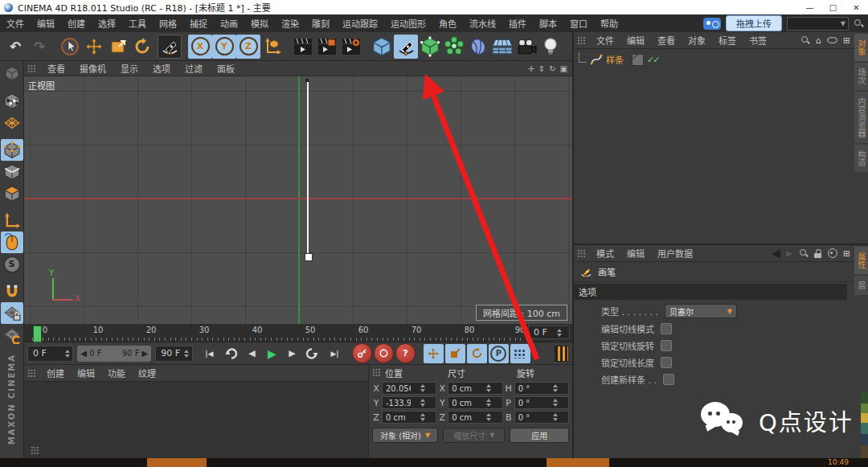 Image resolution: width=868 pixels, height=467 pixels. What do you see at coordinates (12, 122) in the screenshot?
I see `texture-mode-button` at bounding box center [12, 122].